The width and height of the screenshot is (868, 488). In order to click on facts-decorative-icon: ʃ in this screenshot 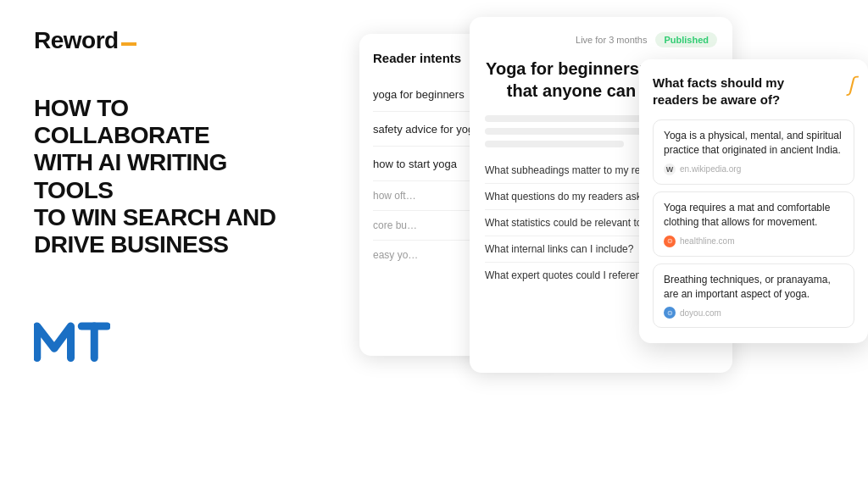, I will do `click(851, 85)`.